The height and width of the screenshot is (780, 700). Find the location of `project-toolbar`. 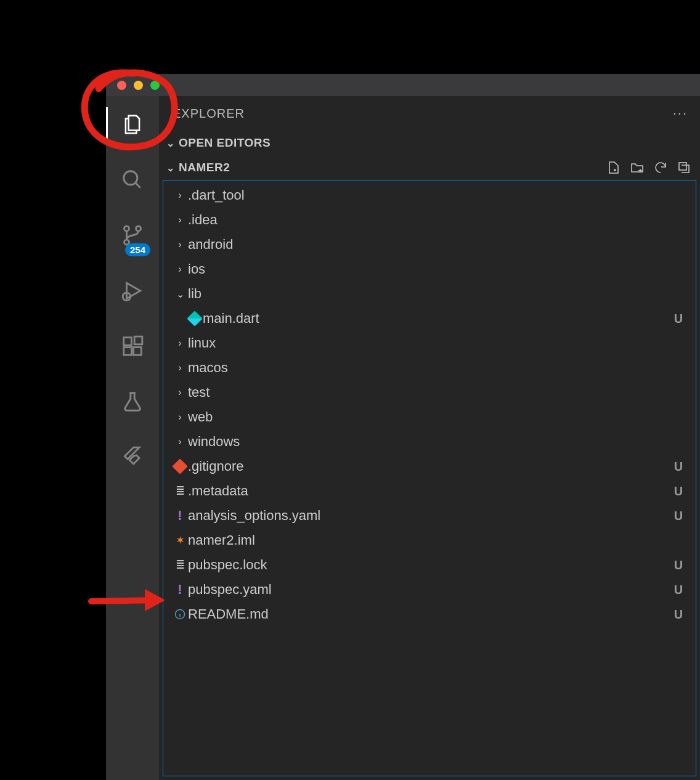

project-toolbar is located at coordinates (649, 168).